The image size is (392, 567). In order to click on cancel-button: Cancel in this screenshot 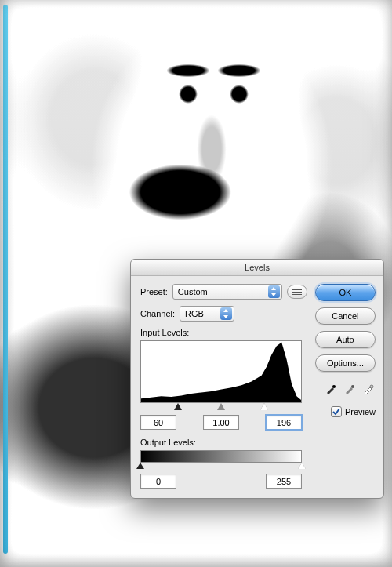, I will do `click(345, 316)`.